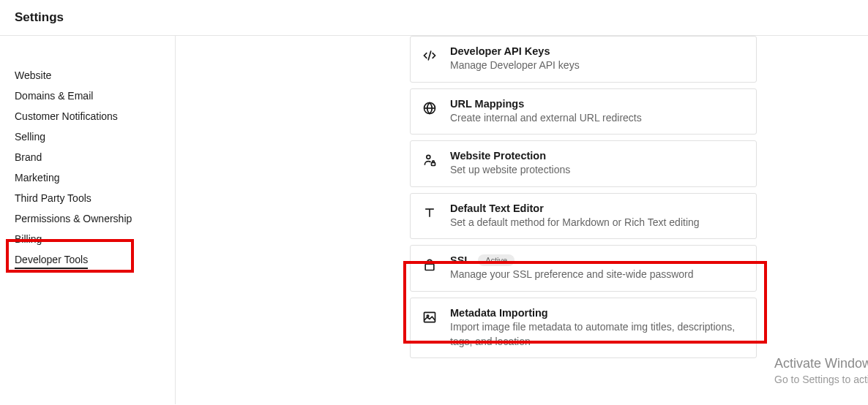  What do you see at coordinates (30, 137) in the screenshot?
I see `sidebar-item-label: Selling` at bounding box center [30, 137].